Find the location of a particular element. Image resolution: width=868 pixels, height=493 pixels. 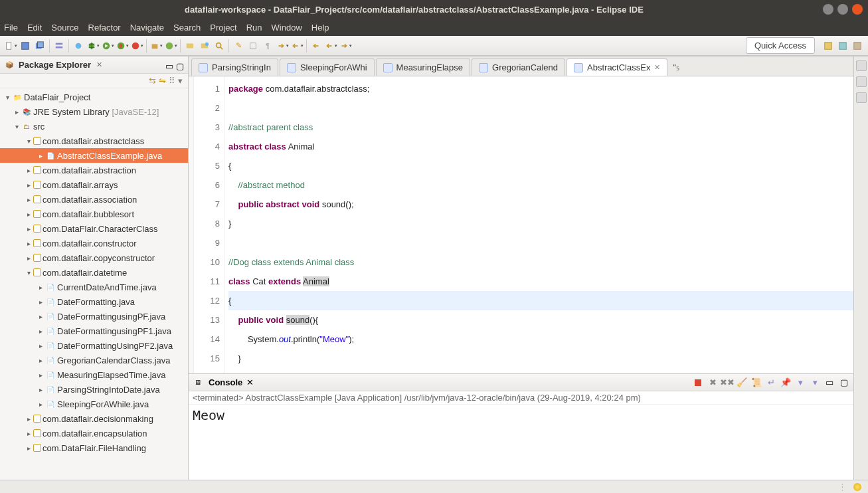

tree-package: ▸com.DataFlair.FileHandling is located at coordinates (94, 448).